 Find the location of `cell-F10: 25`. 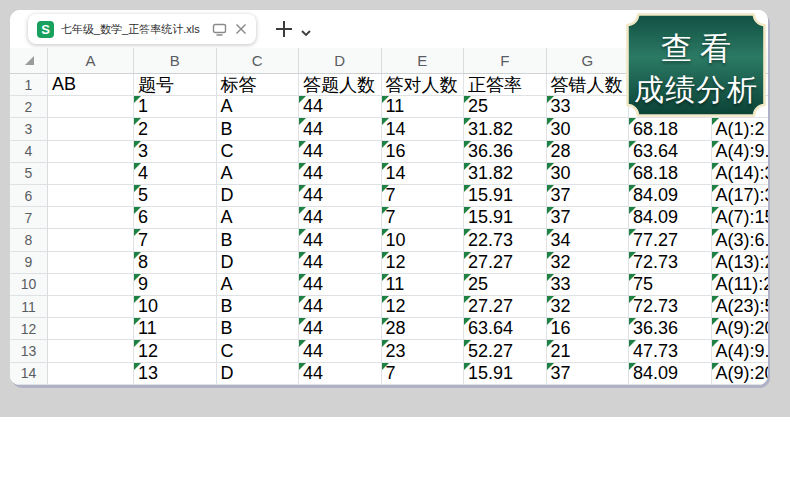

cell-F10: 25 is located at coordinates (506, 285).